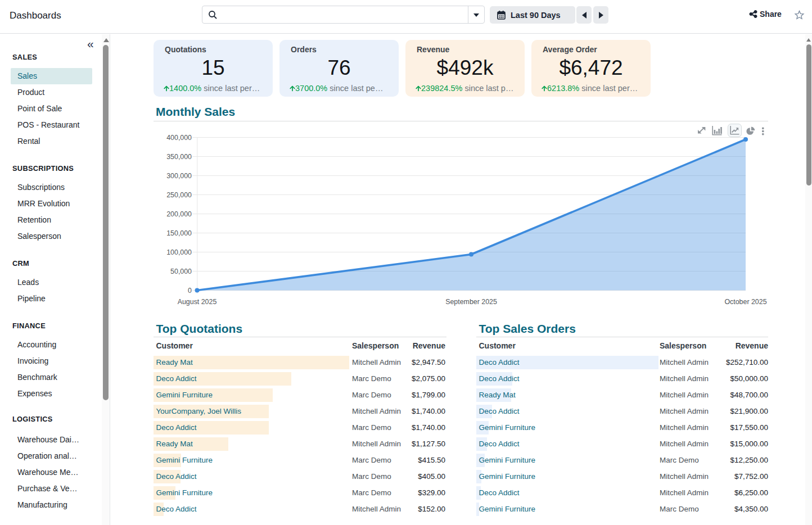  What do you see at coordinates (181, 271) in the screenshot?
I see `svg-text: 50,000` at bounding box center [181, 271].